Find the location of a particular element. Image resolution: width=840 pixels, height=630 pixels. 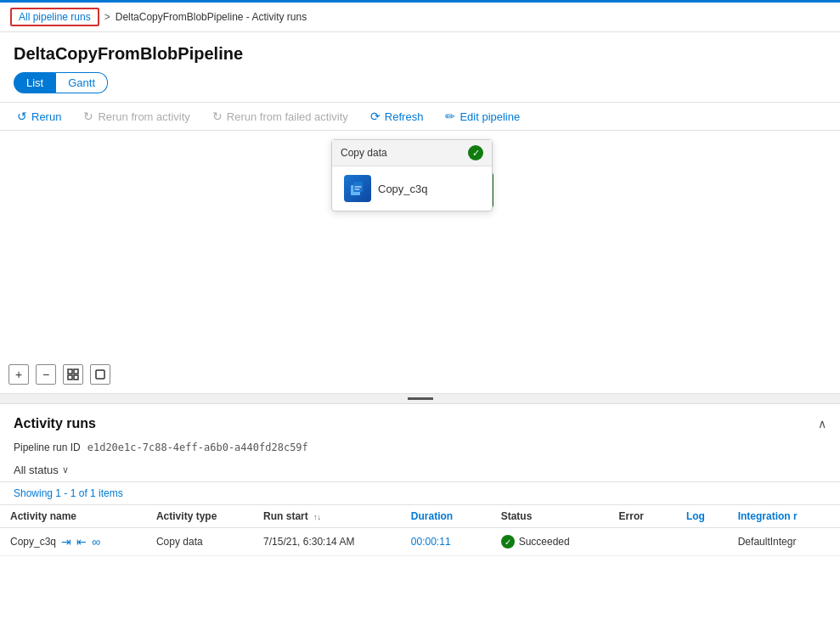

list-view-button: List is located at coordinates (35, 83).